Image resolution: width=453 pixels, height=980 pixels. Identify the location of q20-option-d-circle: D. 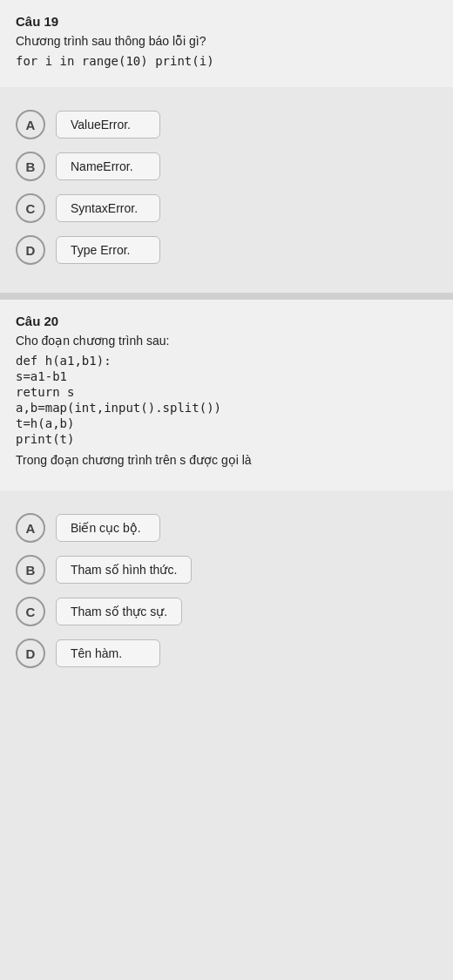
(30, 653).